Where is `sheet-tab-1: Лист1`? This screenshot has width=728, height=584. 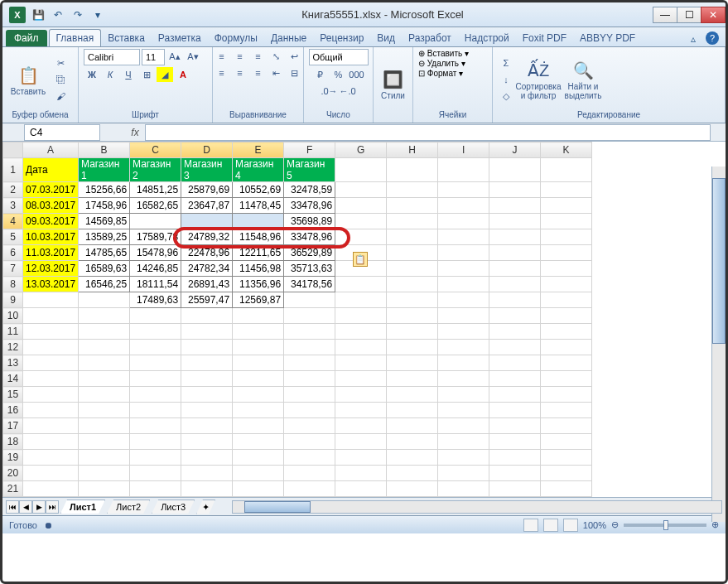 sheet-tab-1: Лист1 is located at coordinates (83, 507).